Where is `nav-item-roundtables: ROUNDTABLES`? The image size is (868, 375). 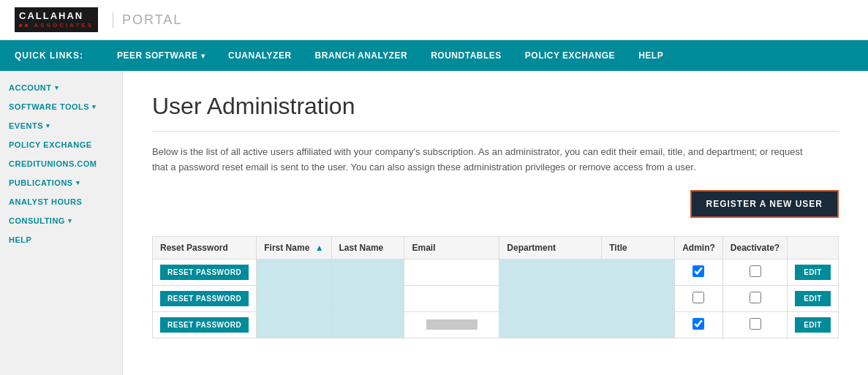
nav-item-roundtables: ROUNDTABLES is located at coordinates (467, 56).